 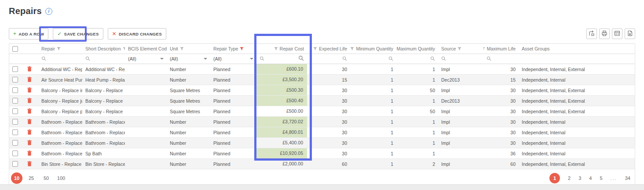 I want to click on cell-maximum_life: 36, so click(x=501, y=154).